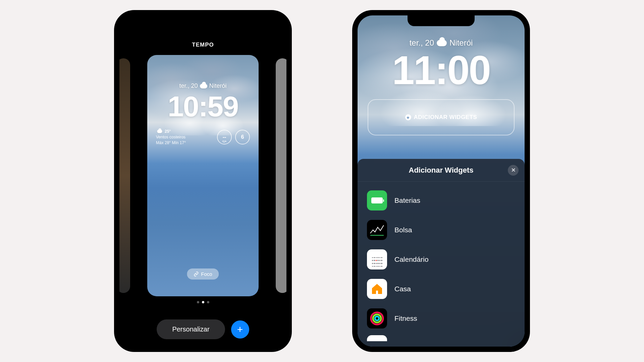  Describe the element at coordinates (171, 137) in the screenshot. I see `weather-condition: Ventos costeiros` at that location.